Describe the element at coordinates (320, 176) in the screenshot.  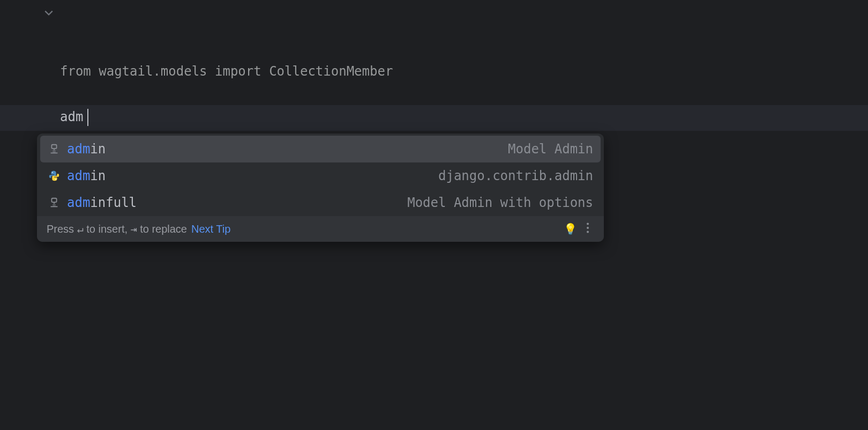
I see `completion-item: admin django.contrib.admin` at that location.